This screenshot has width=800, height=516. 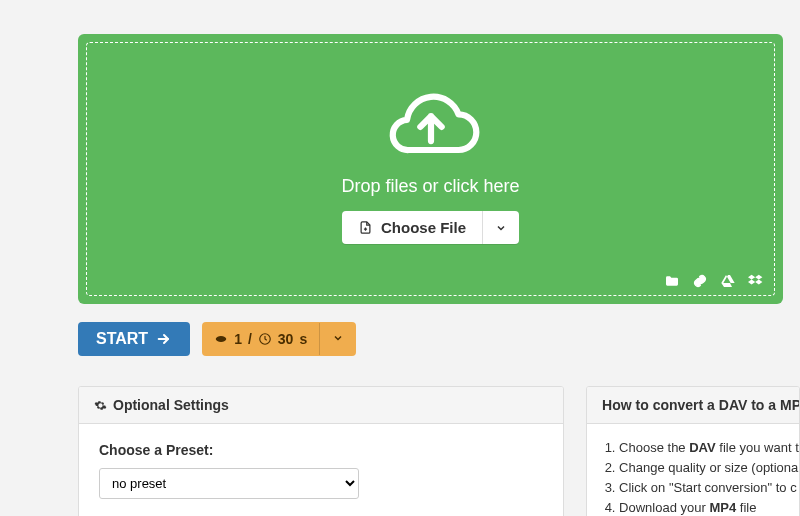 What do you see at coordinates (412, 228) in the screenshot?
I see `choose-file-button: Choose File` at bounding box center [412, 228].